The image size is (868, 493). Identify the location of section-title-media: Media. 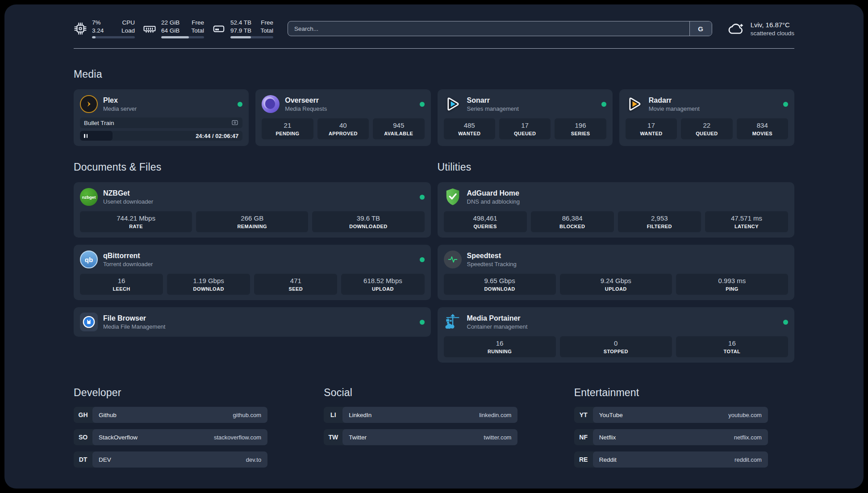
(434, 74).